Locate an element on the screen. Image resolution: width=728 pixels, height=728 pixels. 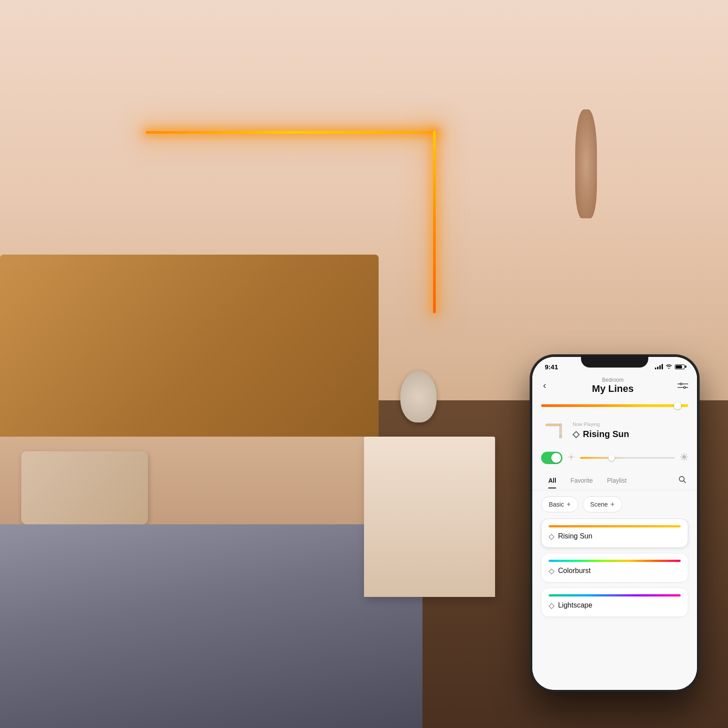
now-playing-scene-name: Rising Sun is located at coordinates (606, 434).